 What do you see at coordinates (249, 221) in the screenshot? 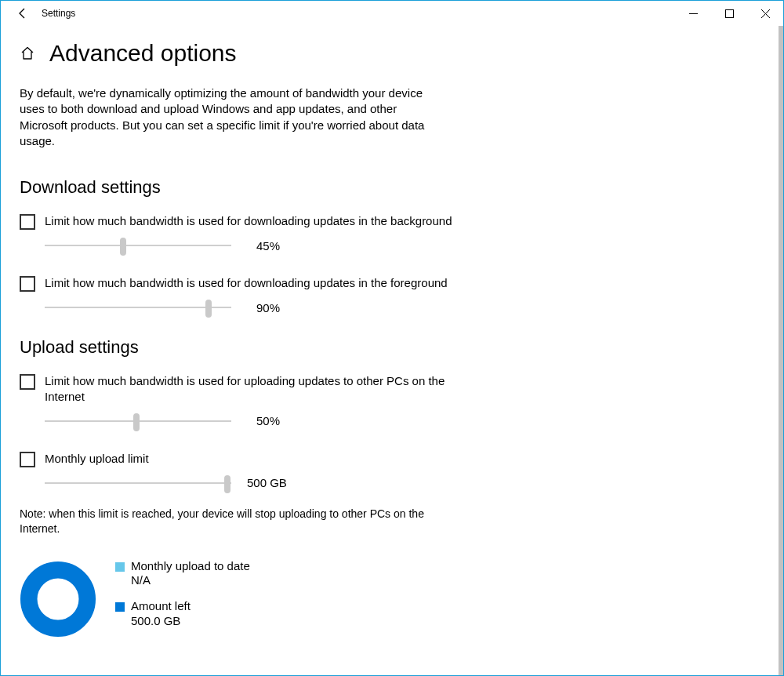
I see `download-bg-label: Limit how much bandwidth is used for dow…` at bounding box center [249, 221].